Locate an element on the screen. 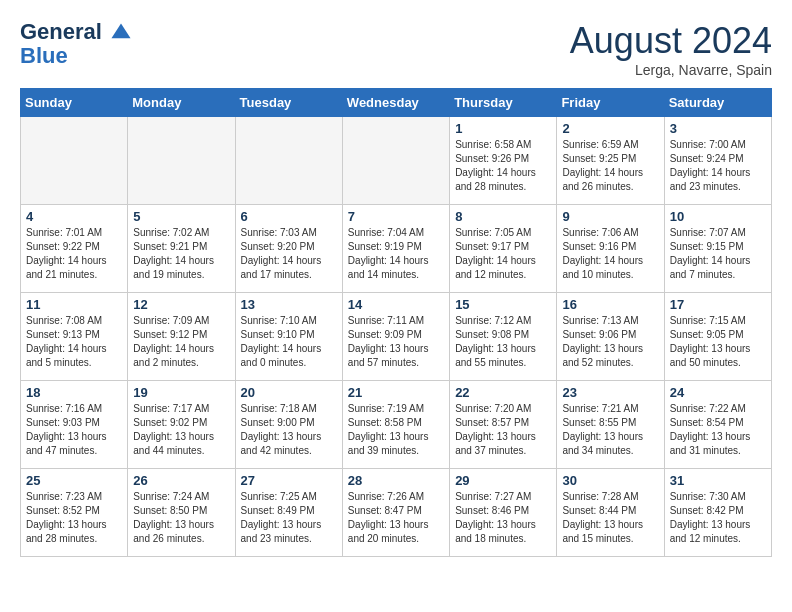 Image resolution: width=792 pixels, height=612 pixels. location: Lerga, Navarre, Spain is located at coordinates (671, 70).